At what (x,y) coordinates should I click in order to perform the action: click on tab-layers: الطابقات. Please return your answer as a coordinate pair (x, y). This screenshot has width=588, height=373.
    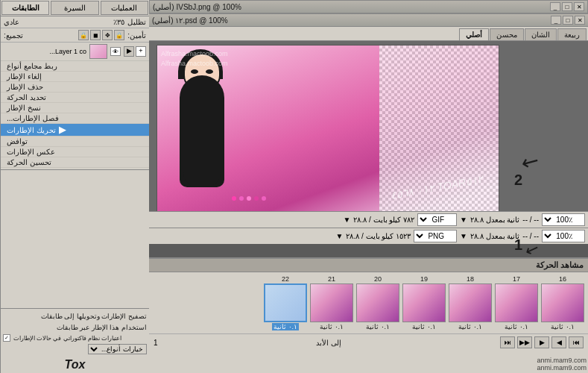
    Looking at the image, I should click on (25, 7).